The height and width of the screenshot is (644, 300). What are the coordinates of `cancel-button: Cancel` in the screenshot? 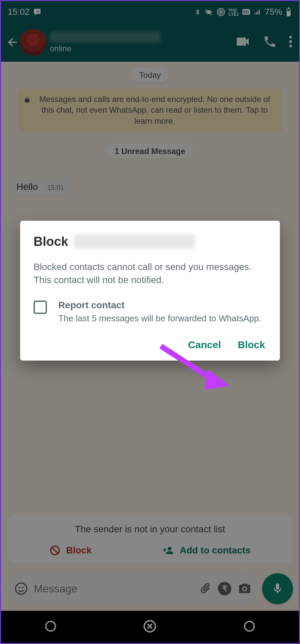 It's located at (204, 345).